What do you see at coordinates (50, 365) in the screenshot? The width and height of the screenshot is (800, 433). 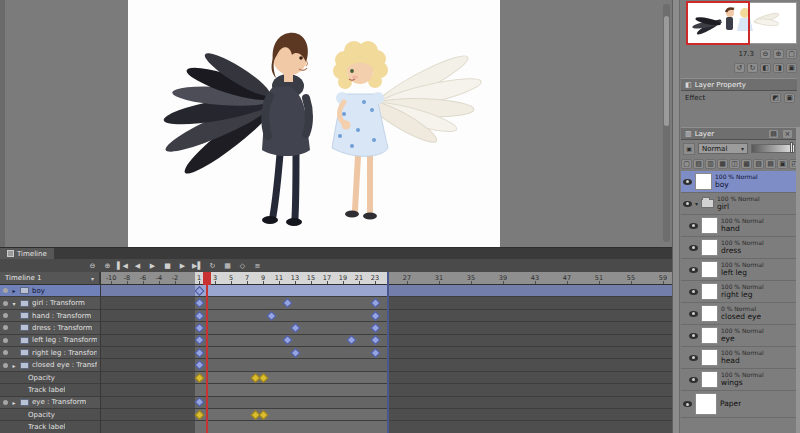 I see `timeline-track-label: ▸closed eye : Transform` at bounding box center [50, 365].